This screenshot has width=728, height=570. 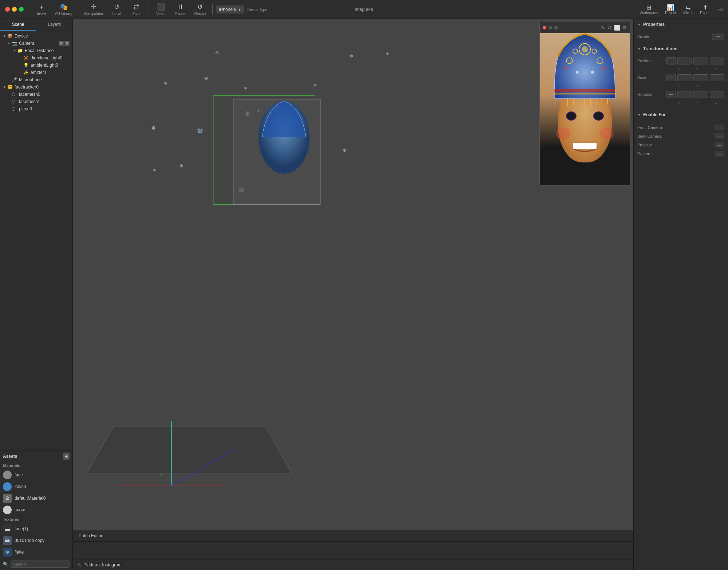 I want to click on preview-crop-icon: ⬜, so click(x=617, y=28).